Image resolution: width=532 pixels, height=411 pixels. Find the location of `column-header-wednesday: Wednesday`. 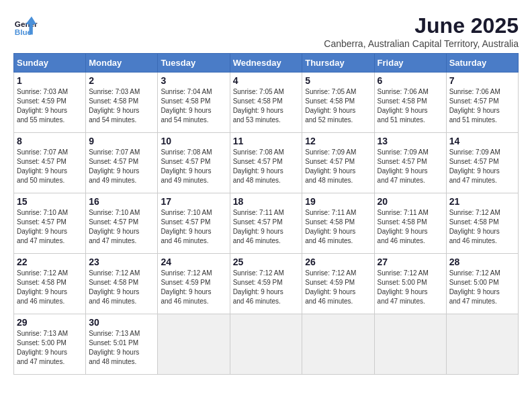

column-header-wednesday: Wednesday is located at coordinates (266, 63).